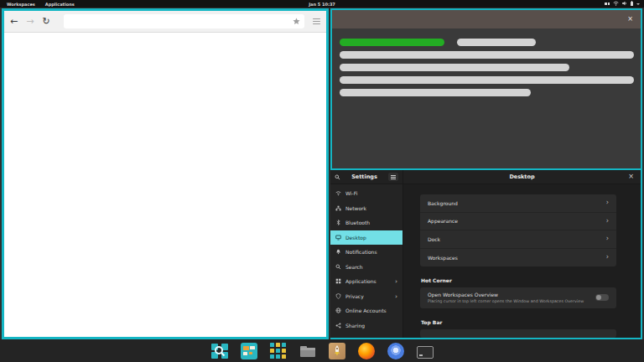 The height and width of the screenshot is (362, 644). Describe the element at coordinates (366, 238) in the screenshot. I see `sidebar-item-desktop: Desktop` at that location.